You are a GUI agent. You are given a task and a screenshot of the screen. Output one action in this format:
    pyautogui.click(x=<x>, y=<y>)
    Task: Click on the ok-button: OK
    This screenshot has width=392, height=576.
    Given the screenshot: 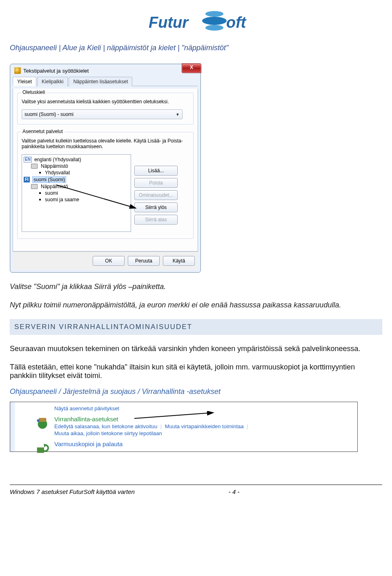 What is the action you would take?
    pyautogui.click(x=109, y=261)
    